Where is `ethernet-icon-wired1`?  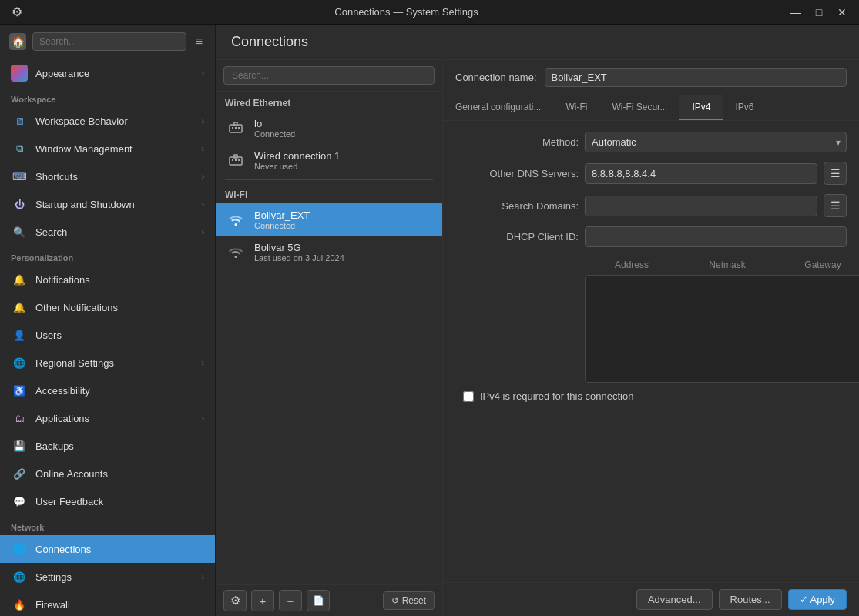 ethernet-icon-wired1 is located at coordinates (236, 160).